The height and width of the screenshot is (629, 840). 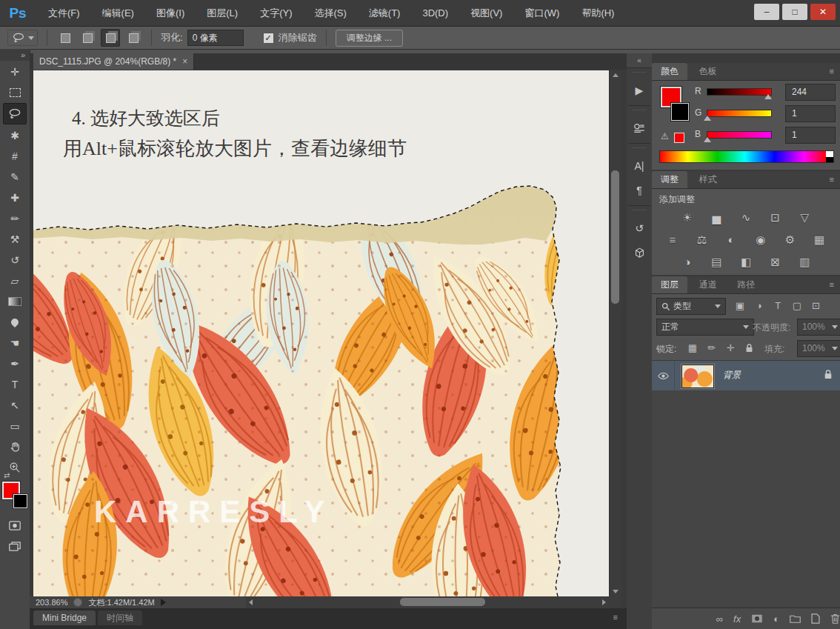 What do you see at coordinates (778, 305) in the screenshot?
I see `filter-type-layers-icon: T` at bounding box center [778, 305].